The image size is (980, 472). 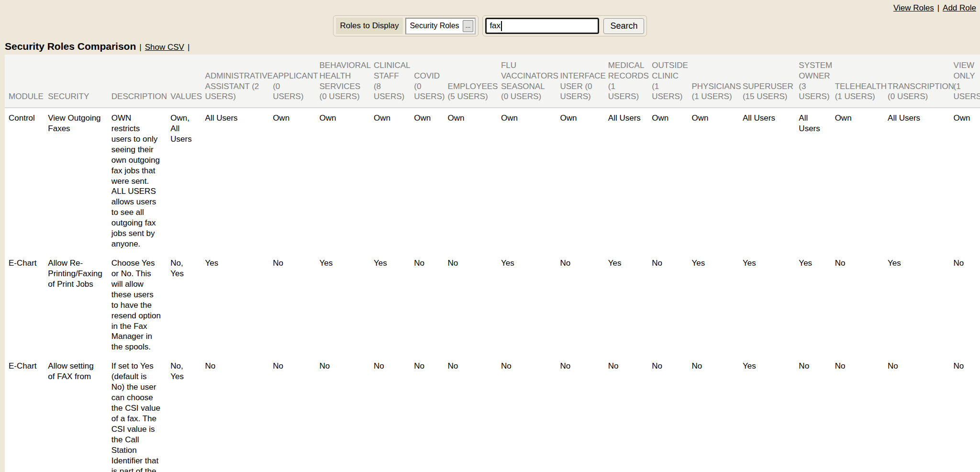 What do you see at coordinates (184, 81) in the screenshot?
I see `column-header: VALUES` at bounding box center [184, 81].